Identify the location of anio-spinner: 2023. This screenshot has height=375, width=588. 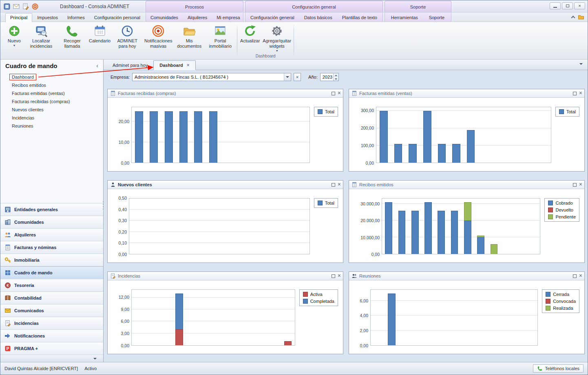
(329, 77).